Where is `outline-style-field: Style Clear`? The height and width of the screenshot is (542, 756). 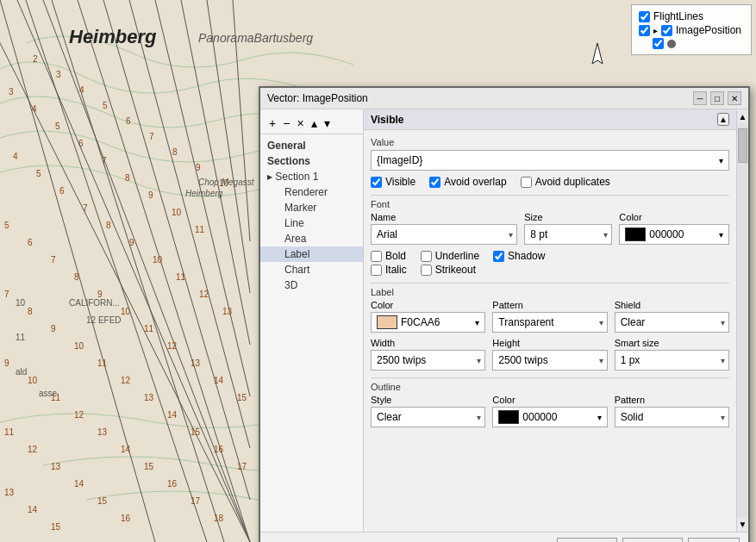 outline-style-field: Style Clear is located at coordinates (428, 411).